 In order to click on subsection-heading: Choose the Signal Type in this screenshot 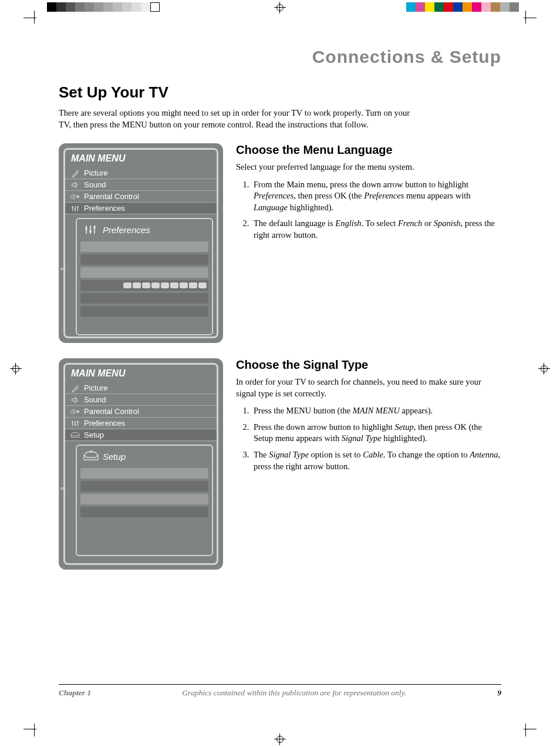, I will do `click(369, 365)`.